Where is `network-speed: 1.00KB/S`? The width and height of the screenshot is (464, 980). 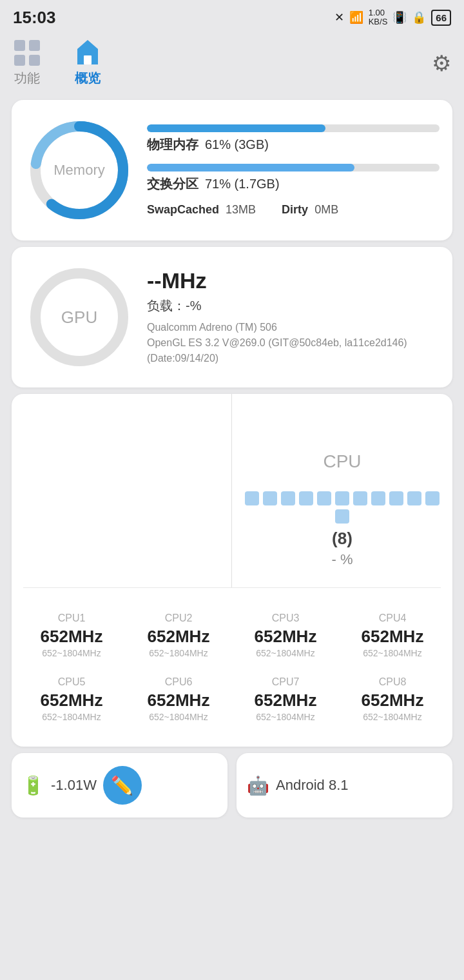 network-speed: 1.00KB/S is located at coordinates (378, 18).